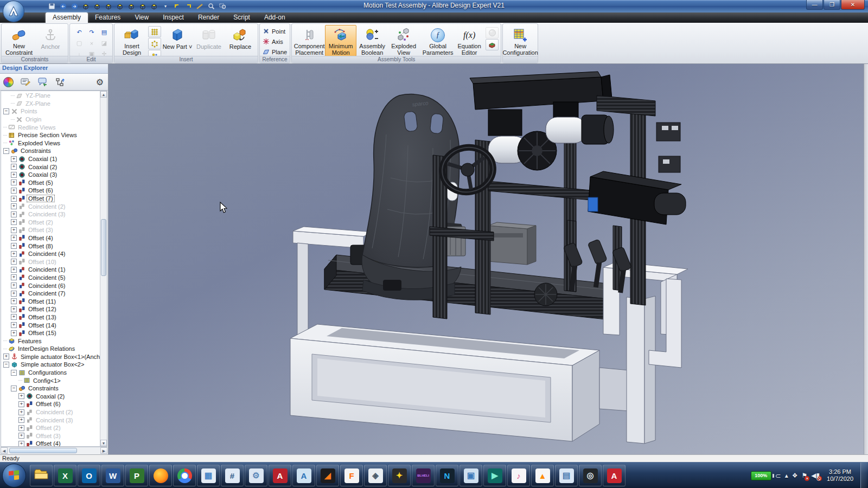 The height and width of the screenshot is (488, 868). What do you see at coordinates (65, 476) in the screenshot?
I see `excel-taskbar-button: X` at bounding box center [65, 476].